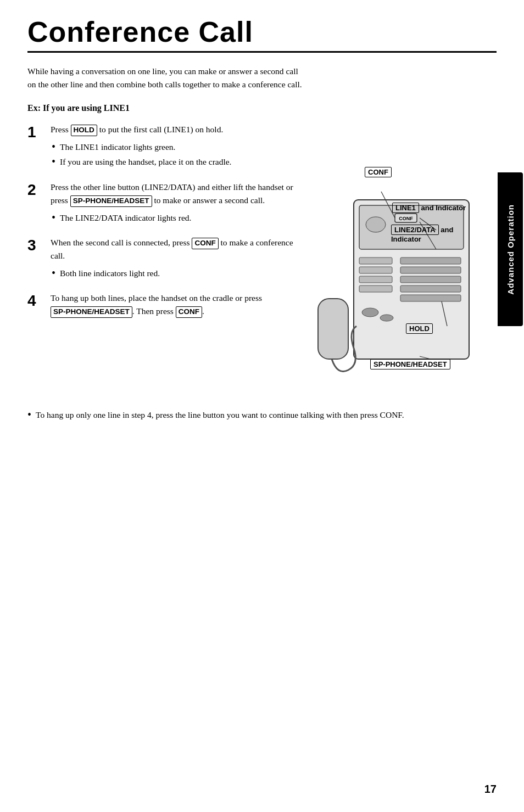  Describe the element at coordinates (189, 312) in the screenshot. I see `conf-key-4: CONF` at that location.